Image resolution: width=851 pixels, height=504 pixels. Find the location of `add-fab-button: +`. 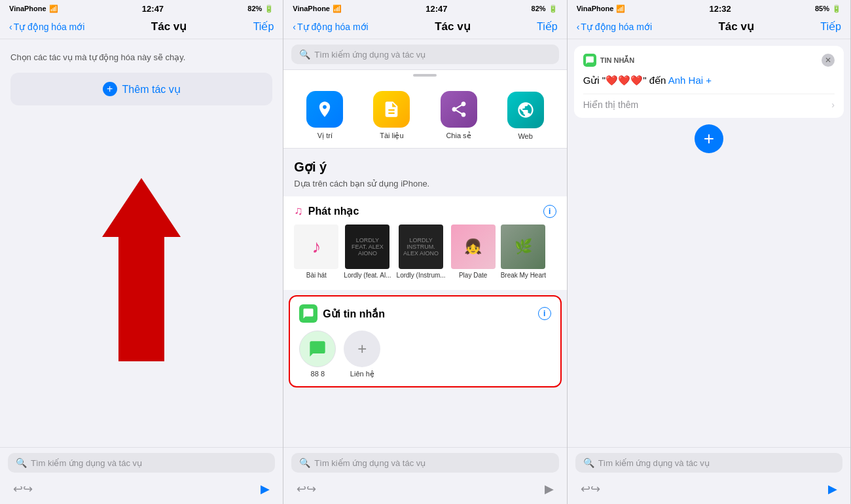

add-fab-button: + is located at coordinates (709, 139).